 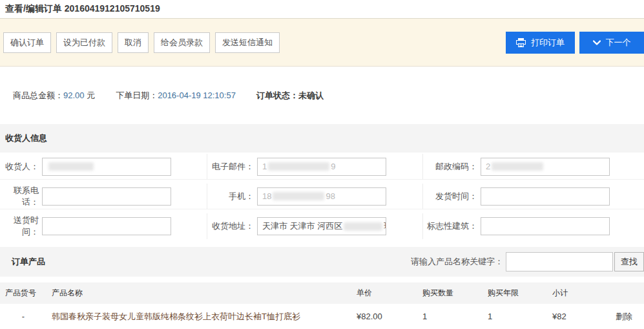 I want to click on delete-product-link: 删除, so click(x=624, y=317).